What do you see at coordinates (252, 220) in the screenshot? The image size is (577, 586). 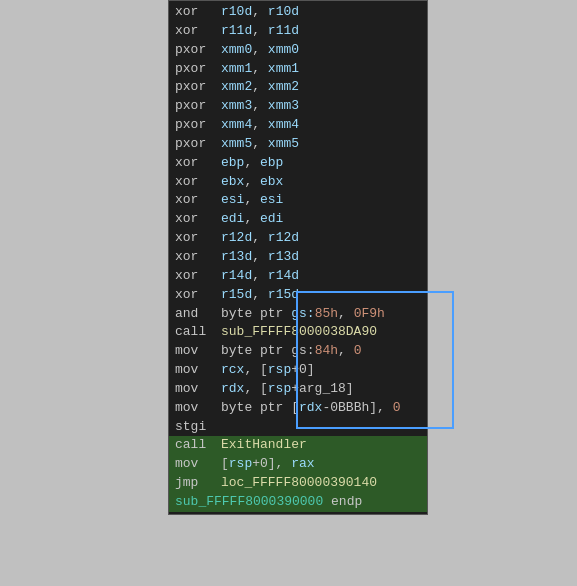 I see `operands: edi, edi` at bounding box center [252, 220].